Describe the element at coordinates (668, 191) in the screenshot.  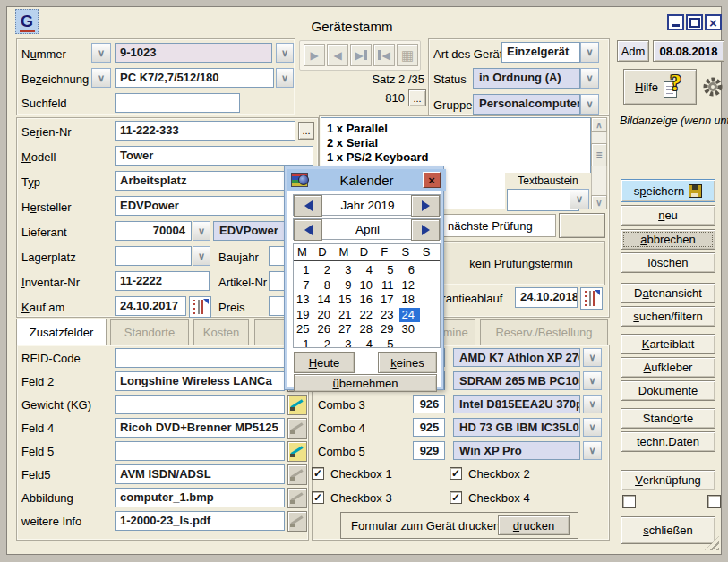
I see `save-button: speichern` at that location.